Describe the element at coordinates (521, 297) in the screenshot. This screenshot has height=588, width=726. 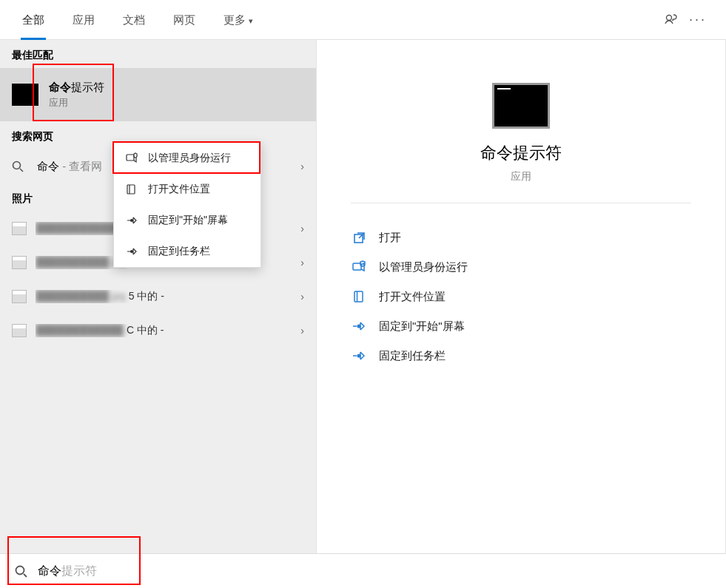
I see `action-open-file-location: 打开文件位置` at that location.